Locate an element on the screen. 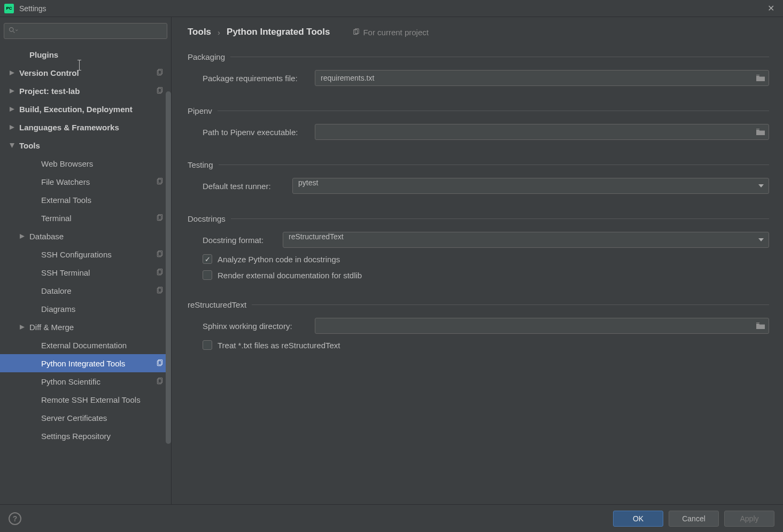 This screenshot has height=532, width=783. tree-item-label: Tools is located at coordinates (30, 145).